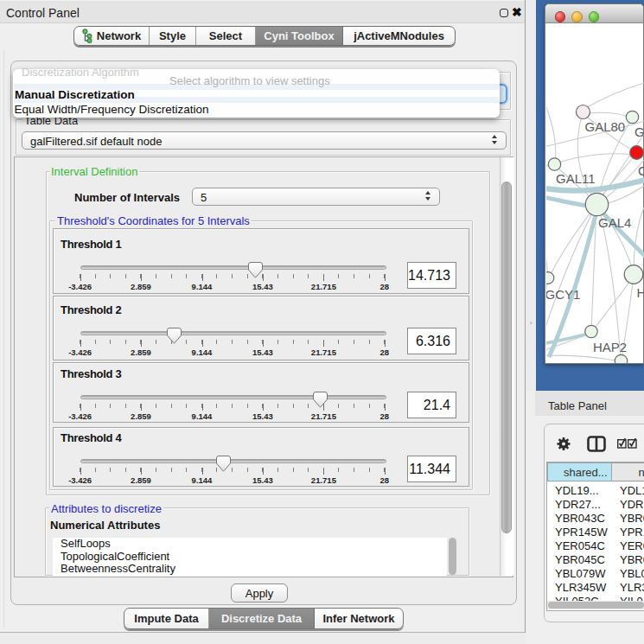 This screenshot has width=644, height=644. I want to click on svg-text: GAL80, so click(605, 126).